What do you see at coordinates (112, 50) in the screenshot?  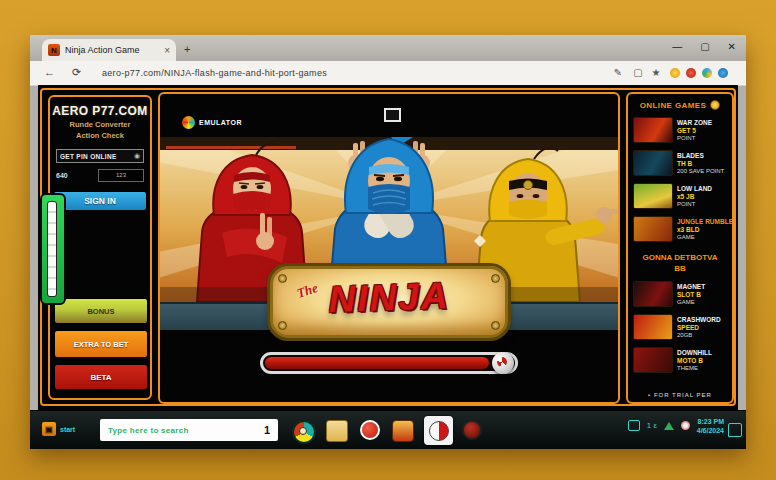 I see `tab-title: Ninja Action Game` at bounding box center [112, 50].